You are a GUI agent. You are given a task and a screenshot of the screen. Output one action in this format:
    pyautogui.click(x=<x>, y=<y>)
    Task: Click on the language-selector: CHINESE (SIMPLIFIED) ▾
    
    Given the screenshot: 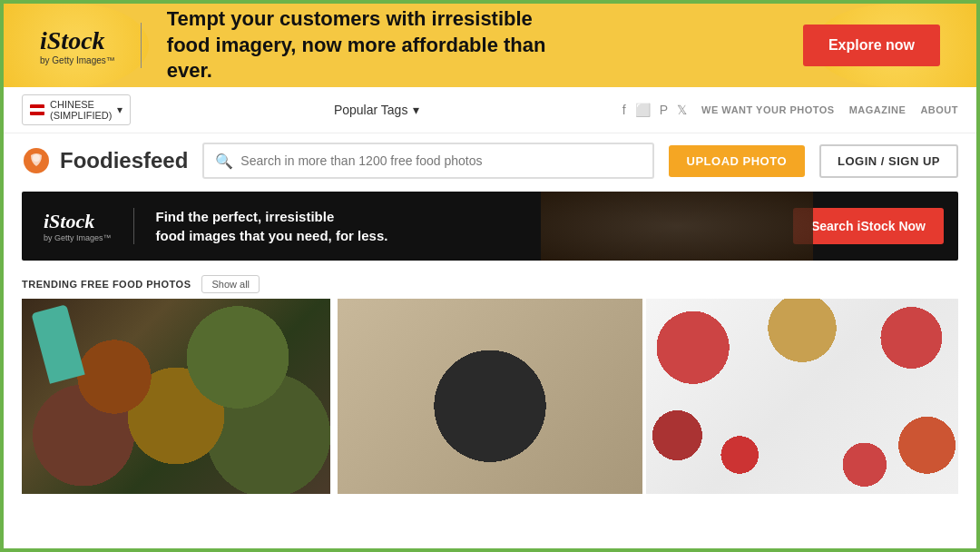 What is the action you would take?
    pyautogui.click(x=76, y=110)
    